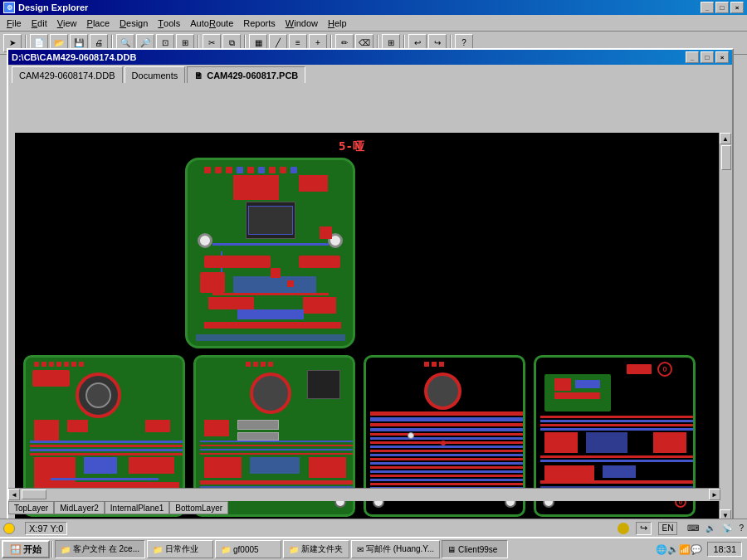 The height and width of the screenshot is (560, 747). Describe the element at coordinates (80, 508) in the screenshot. I see `layer-tab-midlayer: MidLayer2` at that location.